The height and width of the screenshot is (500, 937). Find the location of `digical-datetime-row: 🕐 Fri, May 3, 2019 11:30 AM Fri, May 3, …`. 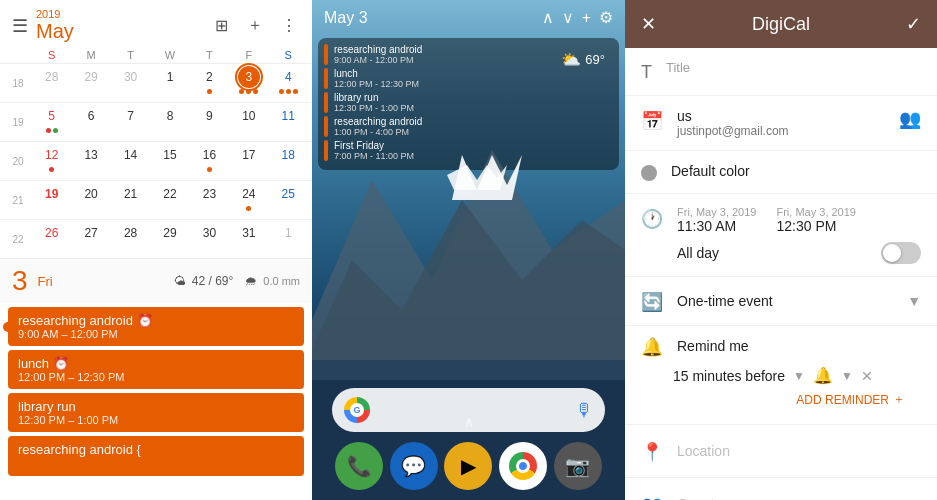

digical-datetime-row: 🕐 Fri, May 3, 2019 11:30 AM Fri, May 3, … is located at coordinates (781, 236).